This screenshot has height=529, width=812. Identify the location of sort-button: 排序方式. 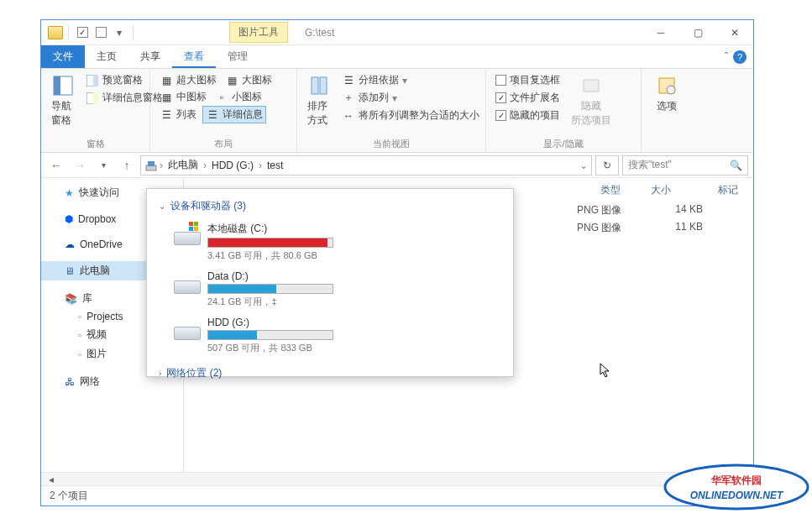
(319, 101).